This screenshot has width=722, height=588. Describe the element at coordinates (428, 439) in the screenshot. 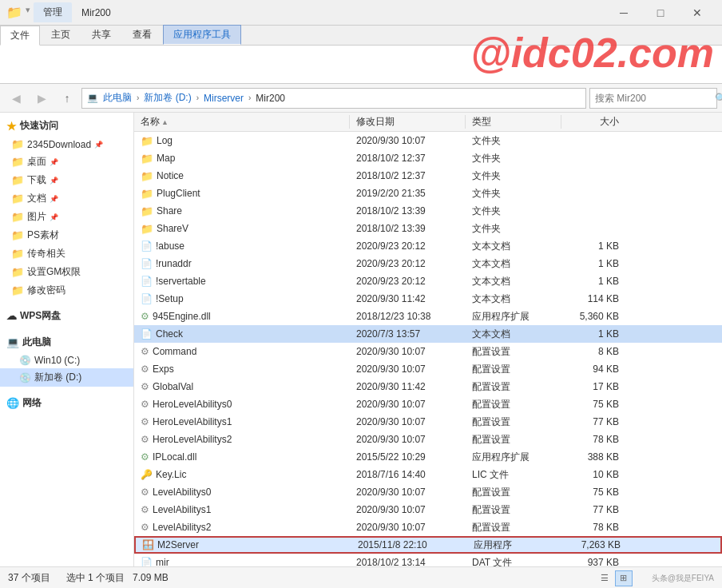

I see `file-row: ⚙HeroLevelAbilitys2 2020/9/30 10:07 配置设置…` at that location.